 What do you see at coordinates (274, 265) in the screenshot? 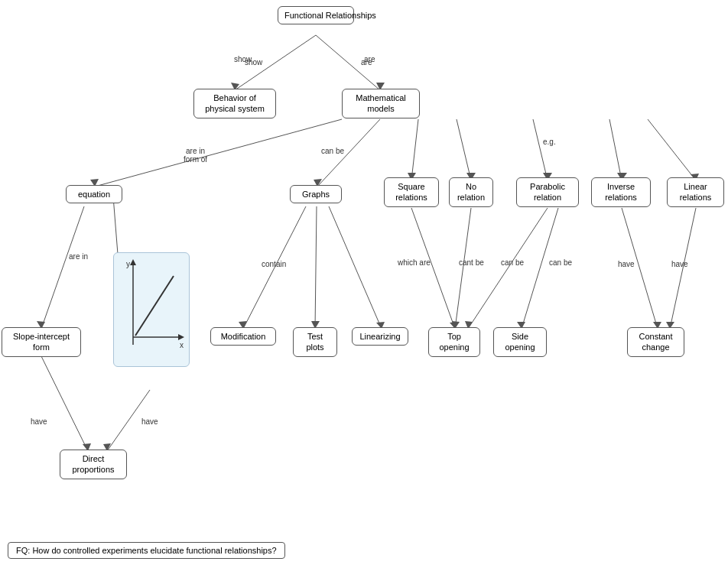
I see `label-contain: contain` at bounding box center [274, 265].